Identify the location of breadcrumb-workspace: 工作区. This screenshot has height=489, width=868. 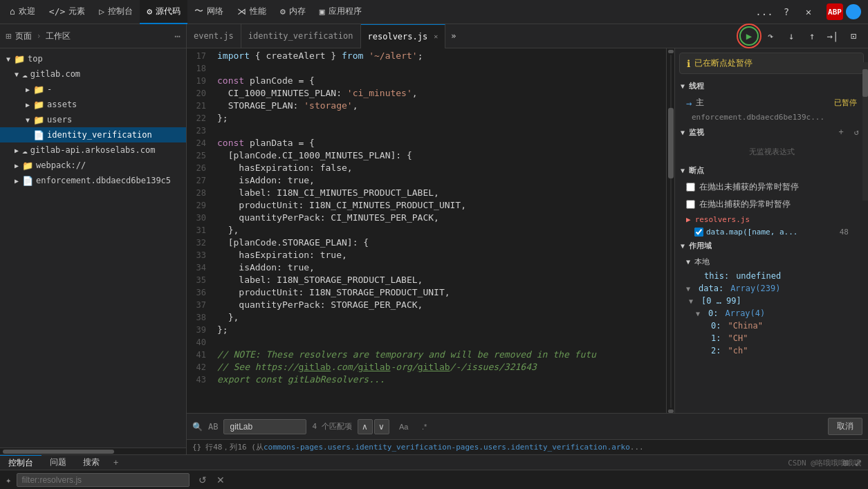
(58, 36).